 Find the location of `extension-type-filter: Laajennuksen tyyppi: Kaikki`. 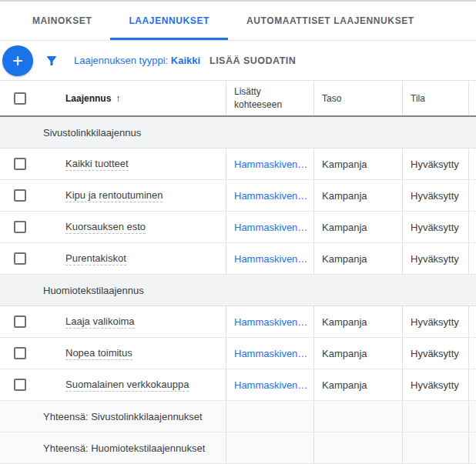

extension-type-filter: Laajennuksen tyyppi: Kaikki is located at coordinates (137, 60).